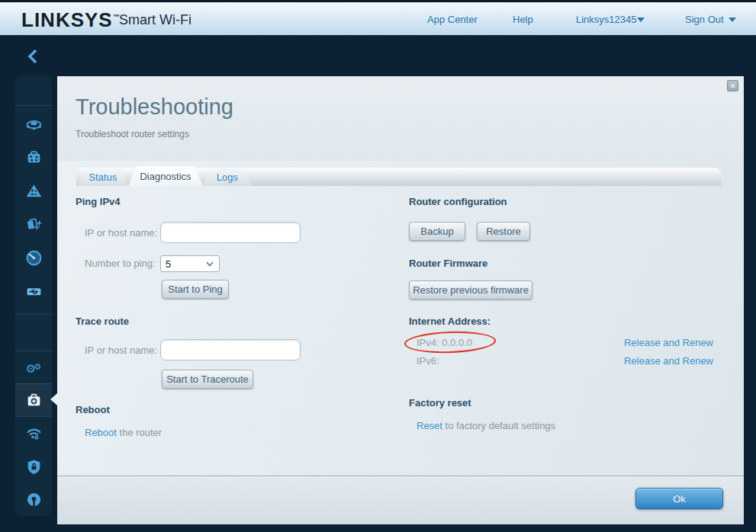 This screenshot has height=532, width=756. What do you see at coordinates (98, 201) in the screenshot?
I see `ping-ipv4-heading: Ping IPv4` at bounding box center [98, 201].